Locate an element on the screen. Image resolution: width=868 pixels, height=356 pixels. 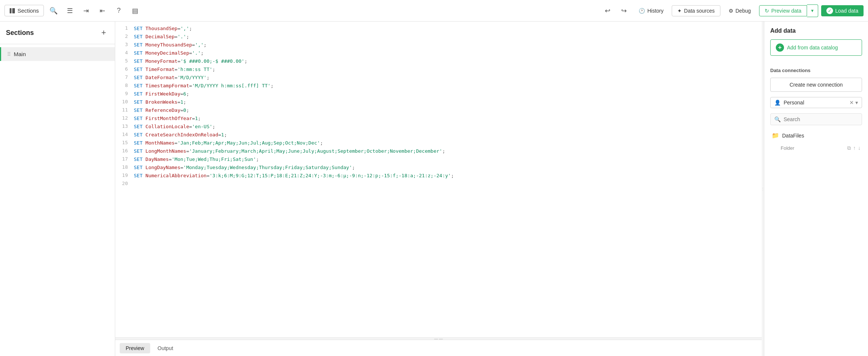
history-button: 🕐 History is located at coordinates (651, 11).